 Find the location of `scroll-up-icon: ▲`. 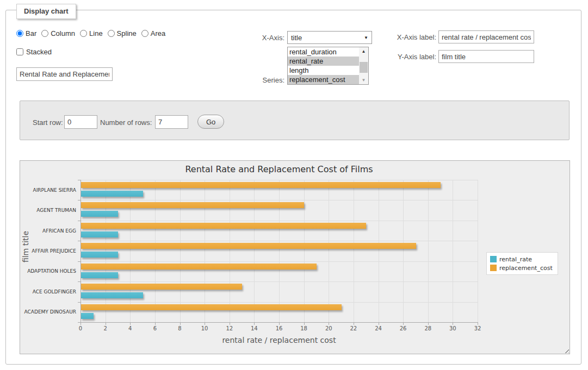

scroll-up-icon: ▲ is located at coordinates (363, 51).